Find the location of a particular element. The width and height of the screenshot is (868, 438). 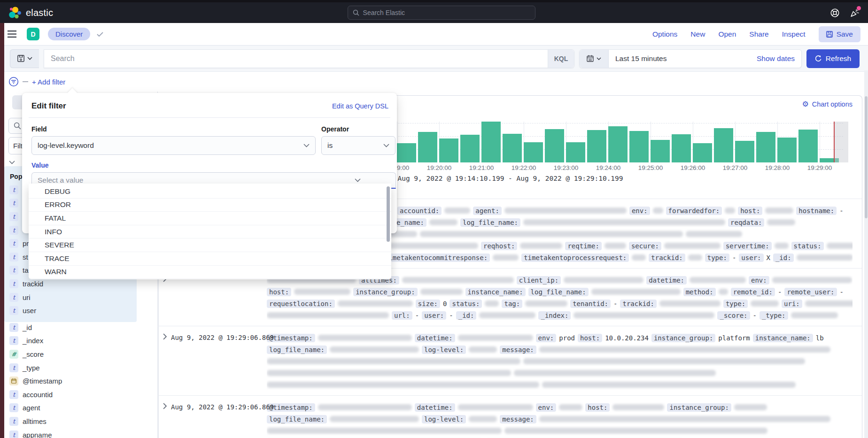

field-select: log-level.keyword is located at coordinates (174, 146).